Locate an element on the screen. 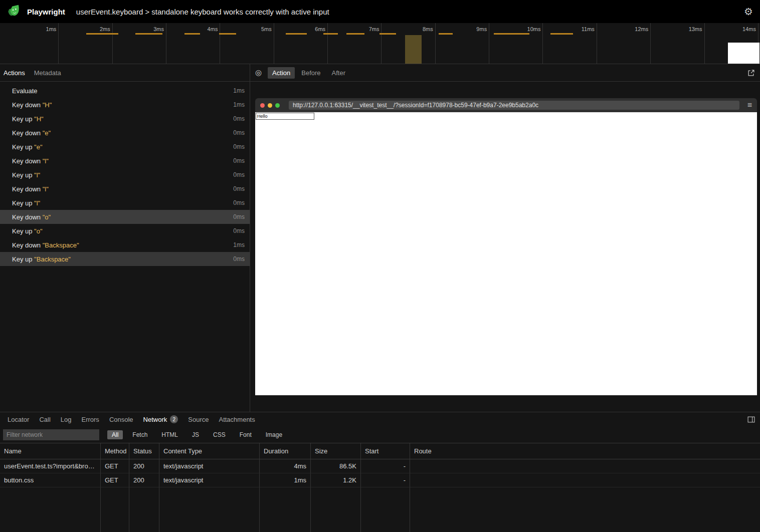  action-list-item: Key up "H"0ms is located at coordinates (125, 119).